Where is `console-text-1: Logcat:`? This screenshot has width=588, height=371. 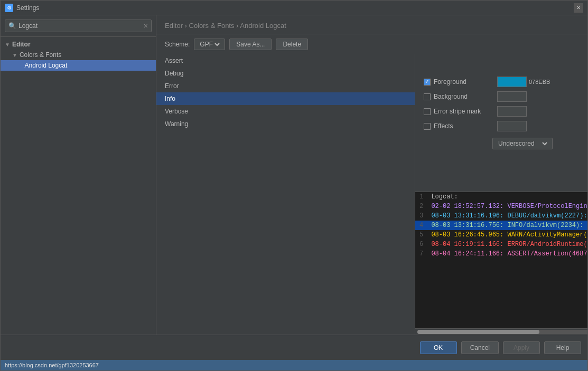 console-text-1: Logcat: is located at coordinates (444, 197).